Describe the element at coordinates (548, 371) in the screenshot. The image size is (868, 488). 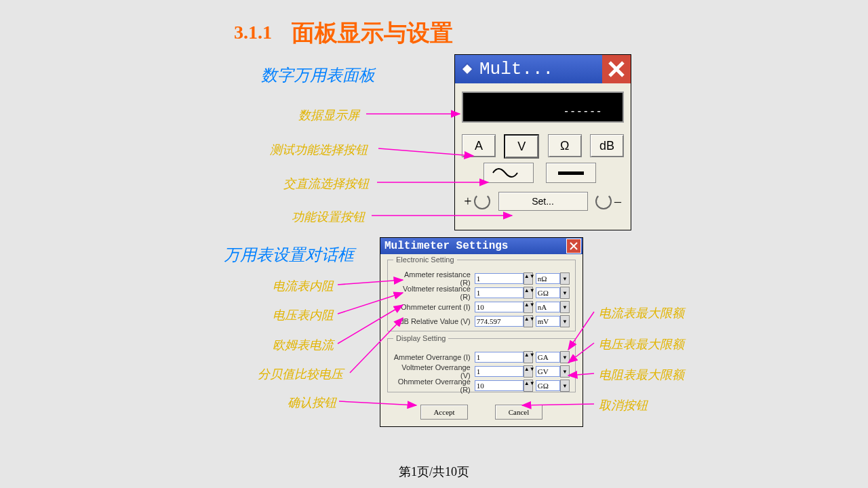
I see `vo-unit` at that location.